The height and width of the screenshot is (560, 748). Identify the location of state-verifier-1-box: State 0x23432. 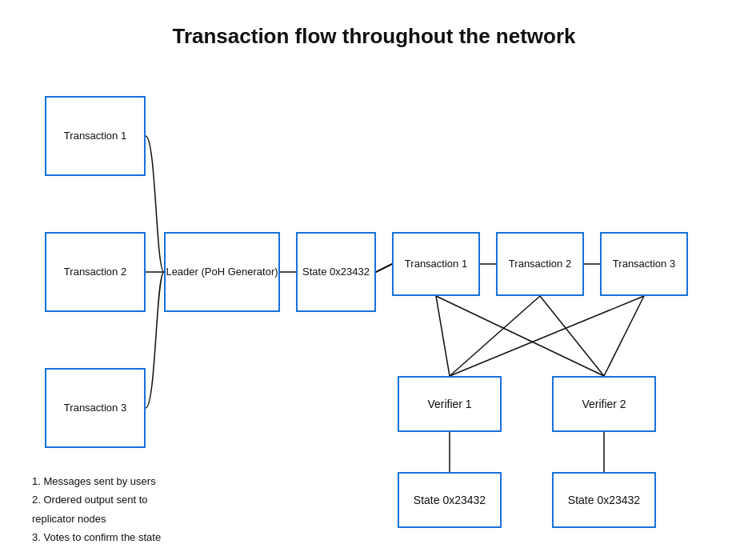
(450, 500).